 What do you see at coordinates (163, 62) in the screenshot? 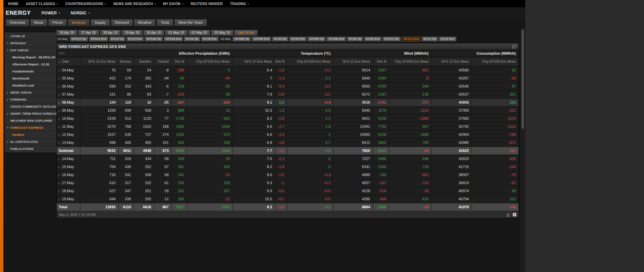
I see `column-header-finland-4: Finland` at bounding box center [163, 62].